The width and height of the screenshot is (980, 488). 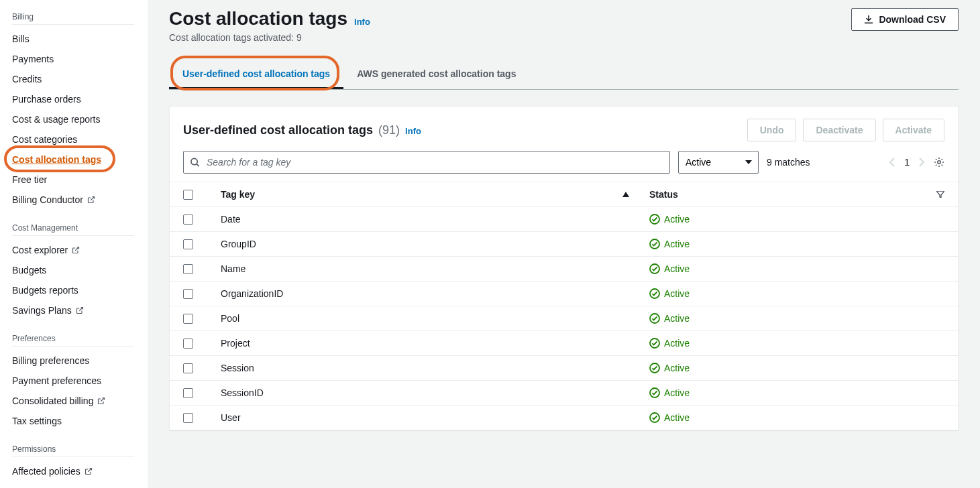 I want to click on sidebar-item-purchase-orders: Purchase orders, so click(x=80, y=99).